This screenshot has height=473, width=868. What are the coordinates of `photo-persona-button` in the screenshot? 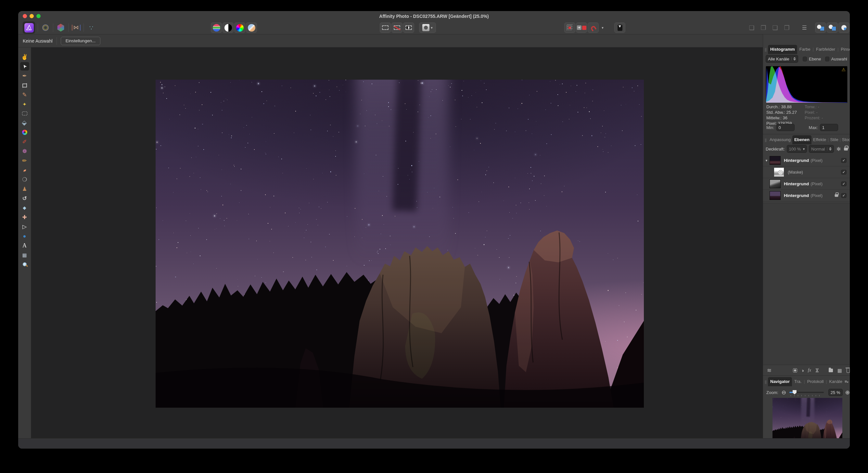 It's located at (29, 28).